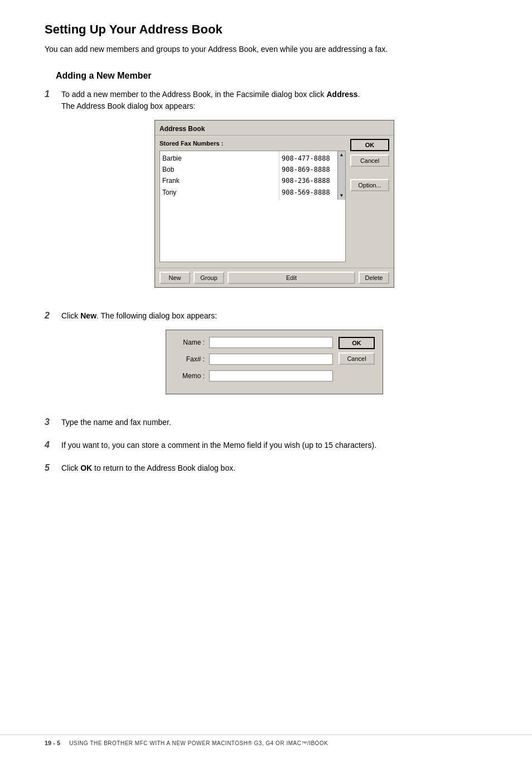  What do you see at coordinates (274, 362) in the screenshot?
I see `new-member-dialog-wrapper: Name : Fax# : Memo : OK` at bounding box center [274, 362].